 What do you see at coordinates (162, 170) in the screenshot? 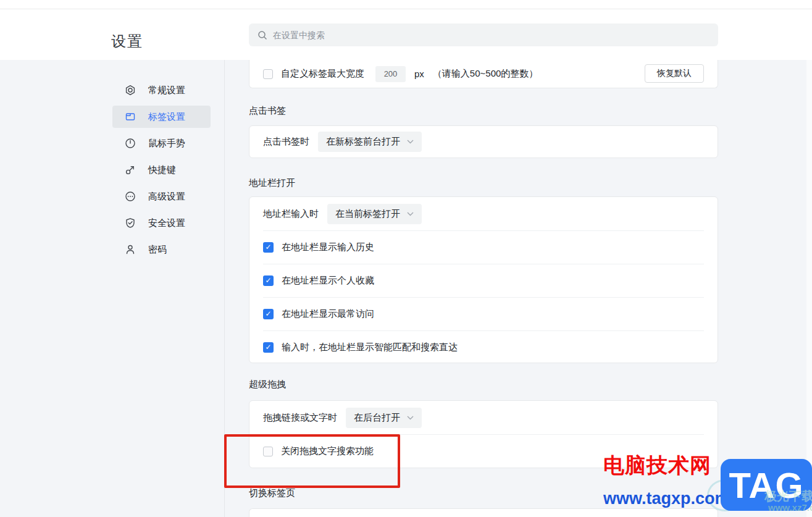
I see `sidebar-item-shortcuts: 快捷键` at bounding box center [162, 170].